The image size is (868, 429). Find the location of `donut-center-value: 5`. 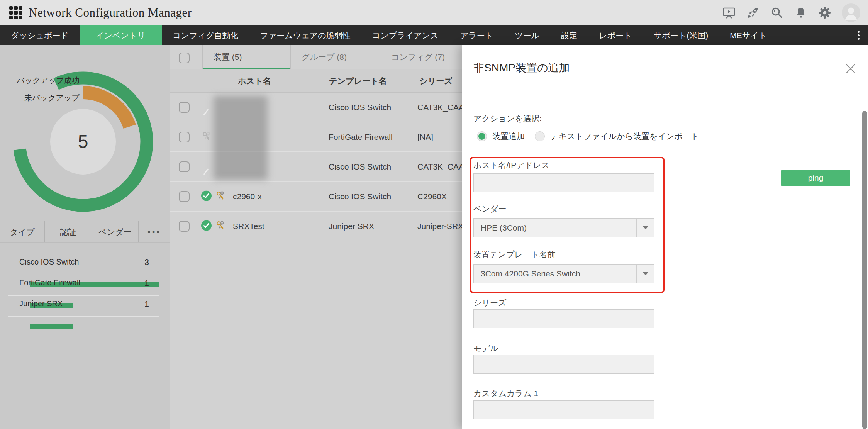

donut-center-value: 5 is located at coordinates (83, 141).